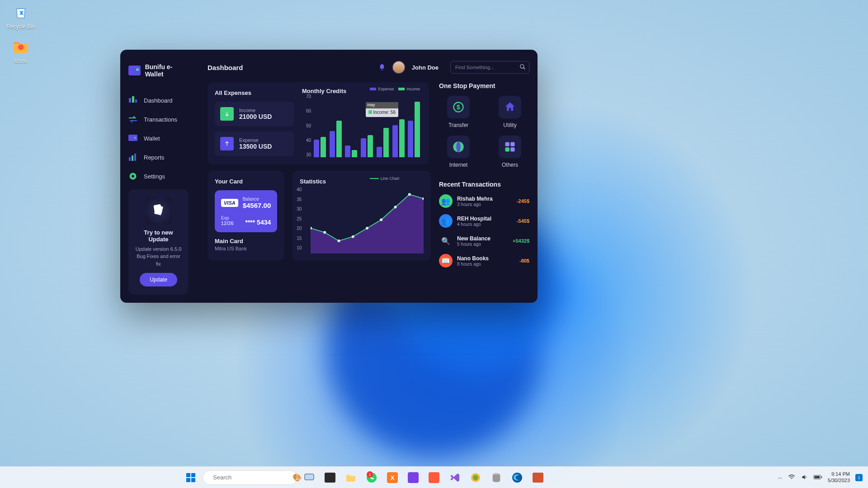  I want to click on transaction-amount: +5432$, so click(521, 241).